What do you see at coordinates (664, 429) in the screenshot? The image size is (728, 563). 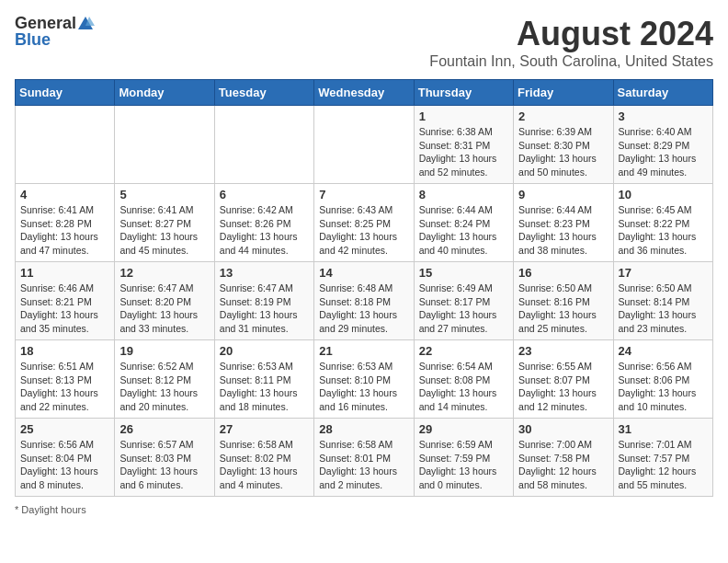 I see `day-number: 31` at bounding box center [664, 429].